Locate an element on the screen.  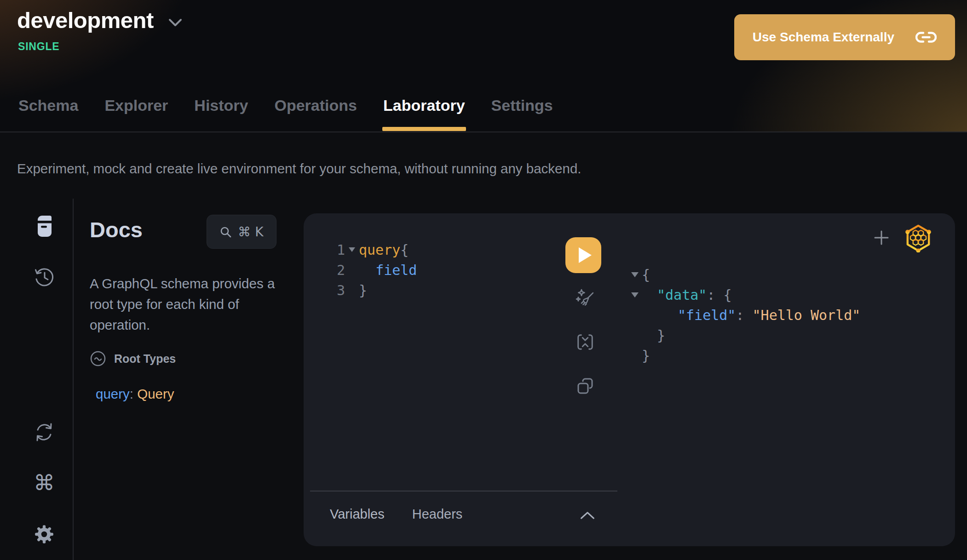
prettify-broom-icon is located at coordinates (585, 298).